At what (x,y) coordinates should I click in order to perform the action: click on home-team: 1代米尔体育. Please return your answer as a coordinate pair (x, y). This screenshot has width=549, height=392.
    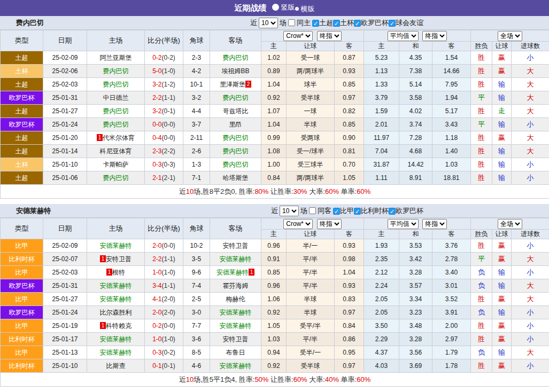
    Looking at the image, I should click on (116, 138).